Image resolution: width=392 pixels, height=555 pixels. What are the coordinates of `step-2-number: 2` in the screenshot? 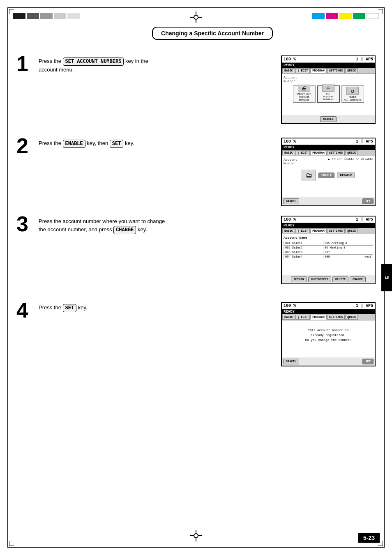 It's located at (25, 146).